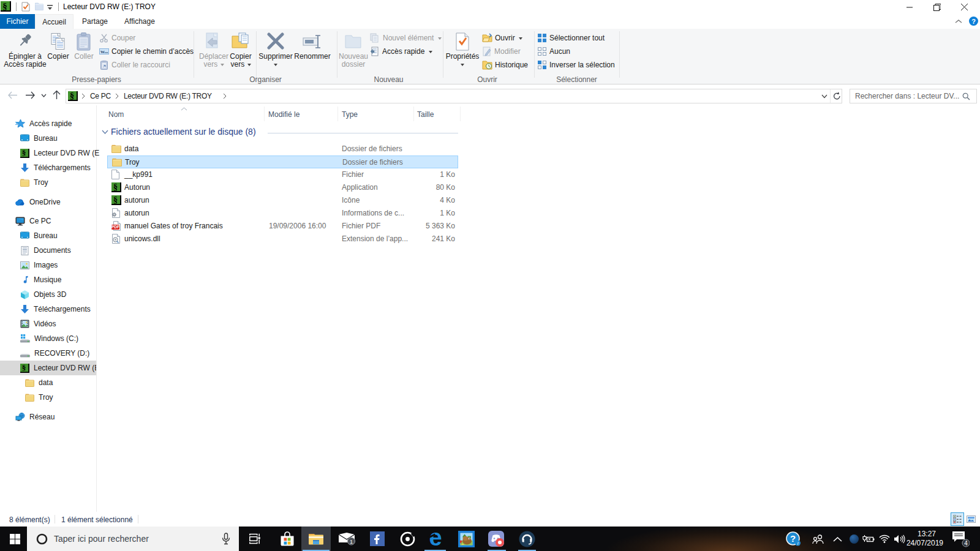 This screenshot has width=980, height=551. What do you see at coordinates (103, 52) in the screenshot?
I see `svg-text: W` at bounding box center [103, 52].